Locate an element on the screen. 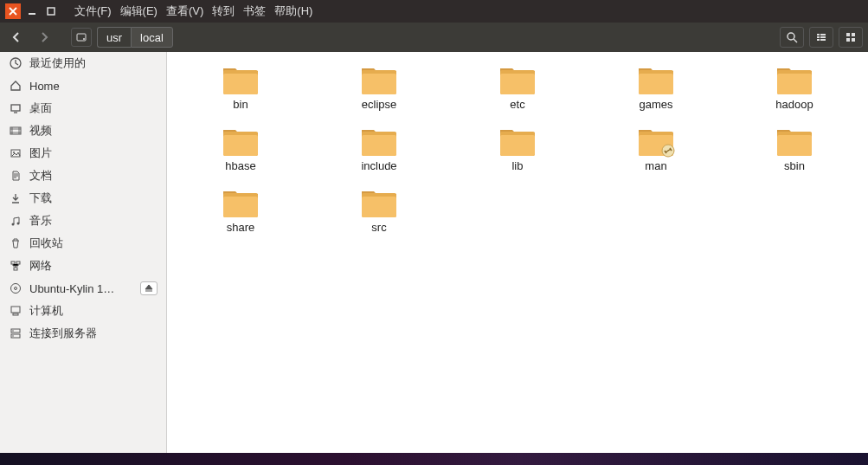  menu-go: 转到 is located at coordinates (223, 11).